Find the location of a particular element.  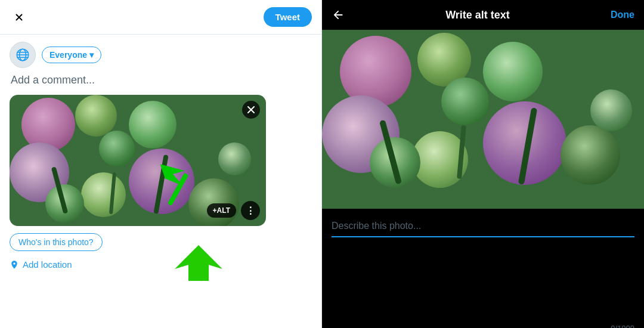

whos-in-photo-button: Who's in this photo? is located at coordinates (56, 242).